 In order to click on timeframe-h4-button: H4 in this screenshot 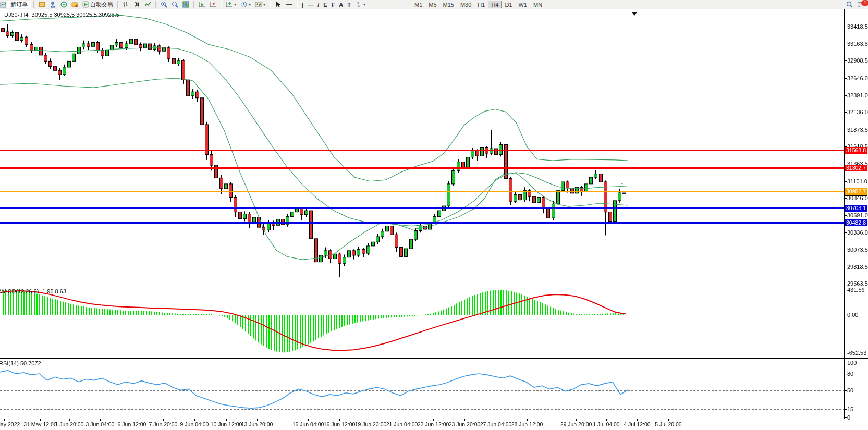, I will do `click(495, 4)`.